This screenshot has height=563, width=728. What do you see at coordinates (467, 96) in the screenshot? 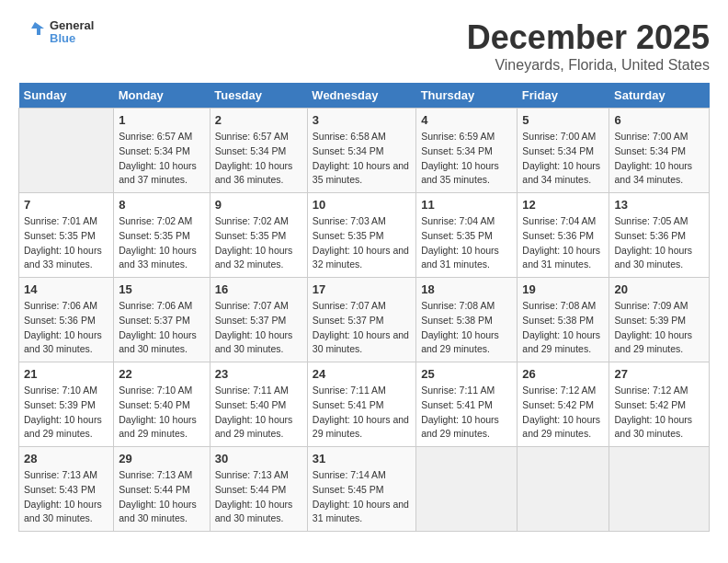
I see `header-day-thursday: Thursday` at bounding box center [467, 96].